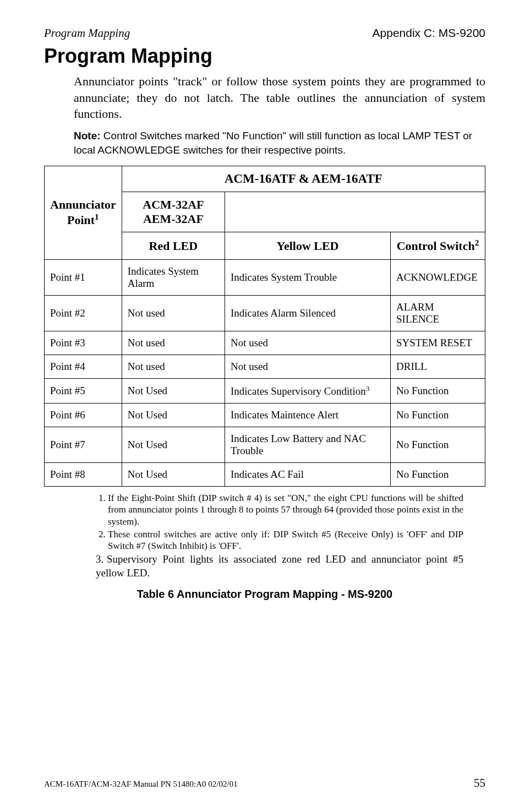 Image resolution: width=525 pixels, height=812 pixels. Describe the element at coordinates (265, 595) in the screenshot. I see `table-caption: Table 6 Annunciator Program Mapping - MS…` at that location.